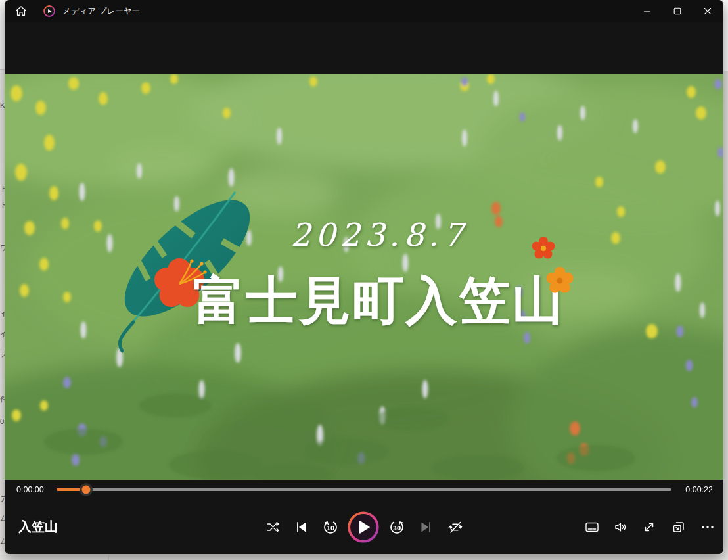 Image resolution: width=728 pixels, height=560 pixels. What do you see at coordinates (621, 527) in the screenshot?
I see `volume-icon` at bounding box center [621, 527].